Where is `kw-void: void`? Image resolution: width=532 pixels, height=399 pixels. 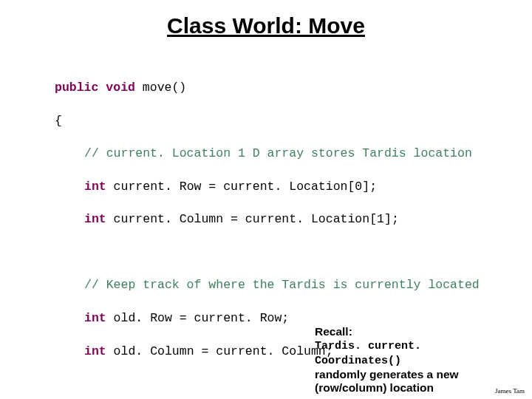
kw-void: void is located at coordinates (120, 87).